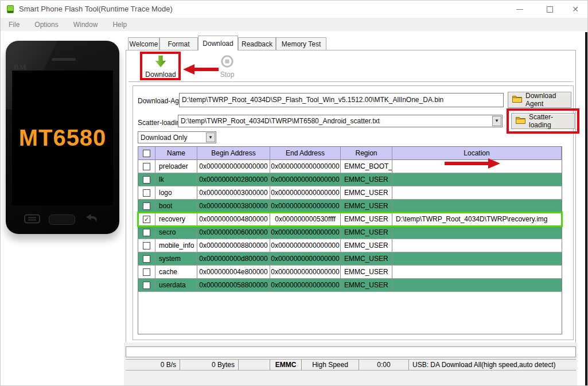  Describe the element at coordinates (122, 25) in the screenshot. I see `menu-help: Help` at that location.